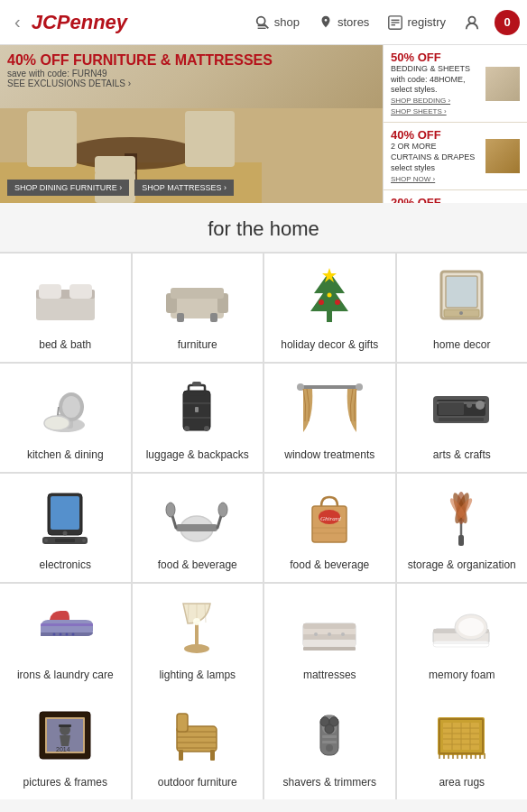  What do you see at coordinates (198, 518) in the screenshot?
I see `fitness-image` at bounding box center [198, 518].